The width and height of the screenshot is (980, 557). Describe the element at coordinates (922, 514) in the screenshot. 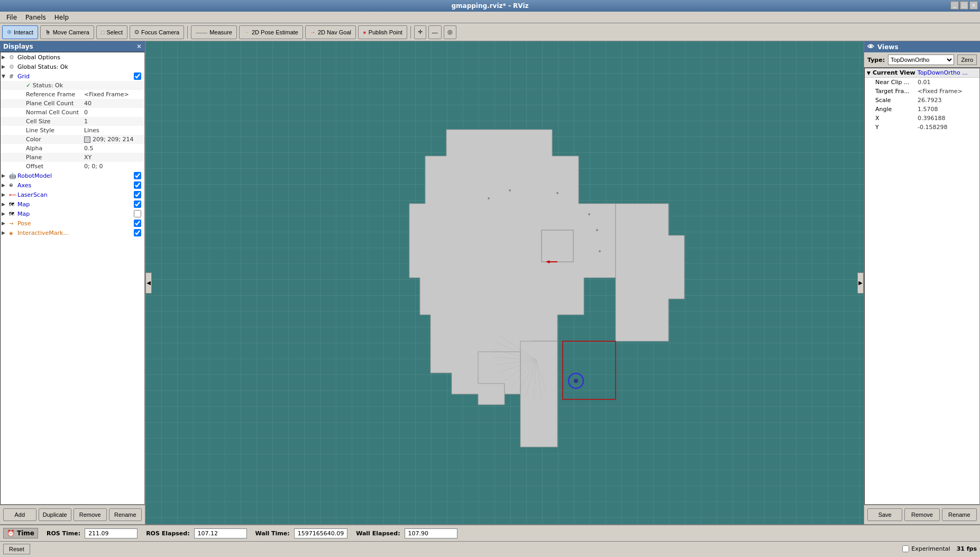

I see `views-buttons: Save Remove Rename` at that location.